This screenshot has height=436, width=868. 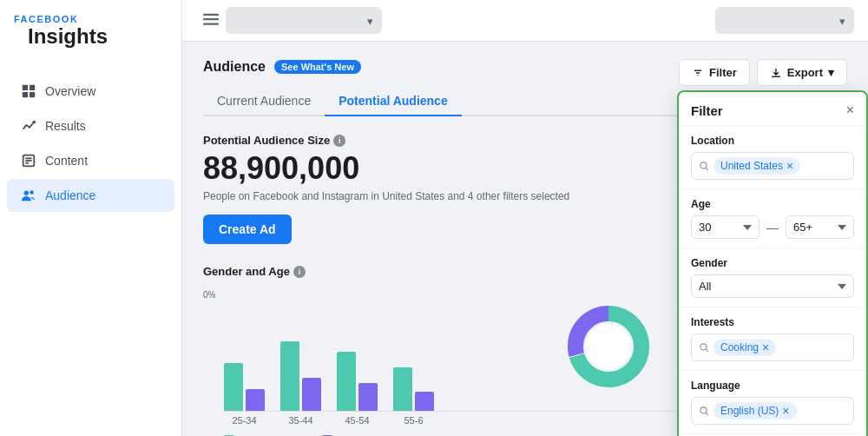 What do you see at coordinates (608, 347) in the screenshot?
I see `donut-chart` at bounding box center [608, 347].